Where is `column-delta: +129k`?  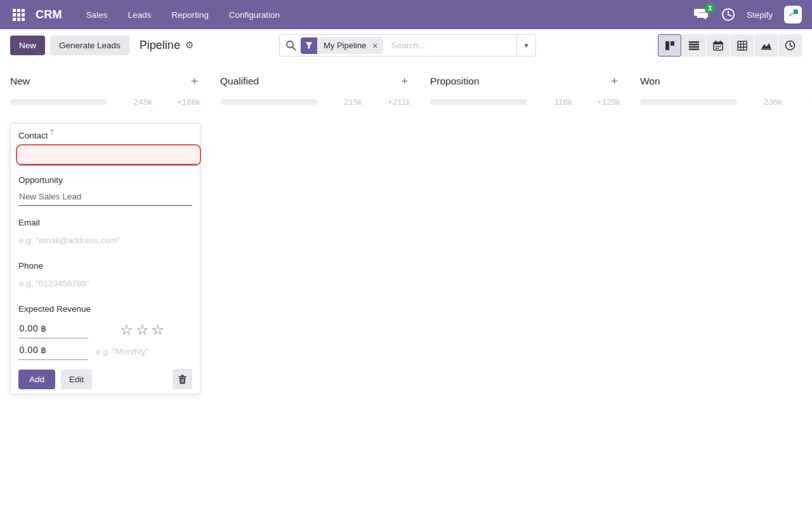
column-delta: +129k is located at coordinates (596, 102).